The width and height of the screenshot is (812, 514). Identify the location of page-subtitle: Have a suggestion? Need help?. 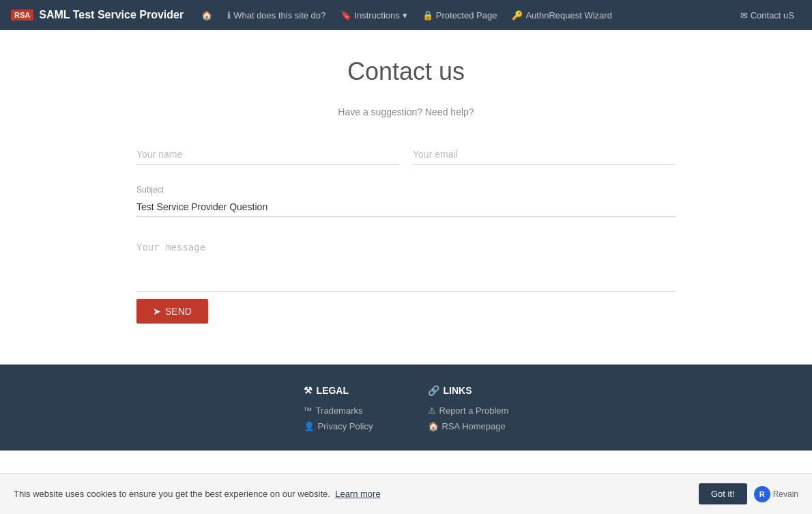
(406, 112).